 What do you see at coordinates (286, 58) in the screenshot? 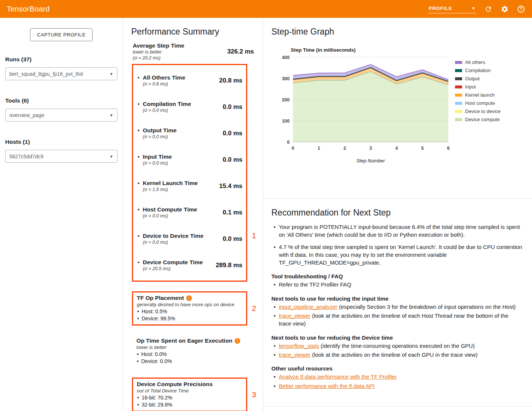
I see `svg-text: 400` at bounding box center [286, 58].